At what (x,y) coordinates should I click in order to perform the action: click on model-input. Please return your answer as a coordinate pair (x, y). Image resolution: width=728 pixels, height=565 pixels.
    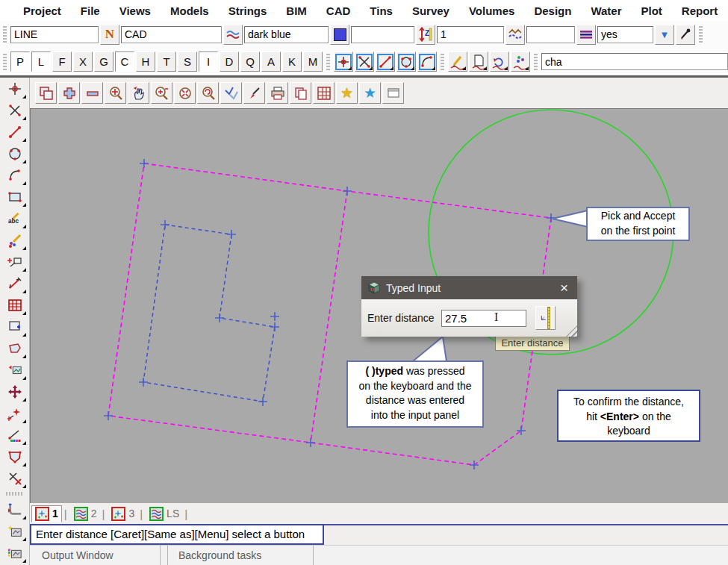
    Looking at the image, I should click on (172, 34).